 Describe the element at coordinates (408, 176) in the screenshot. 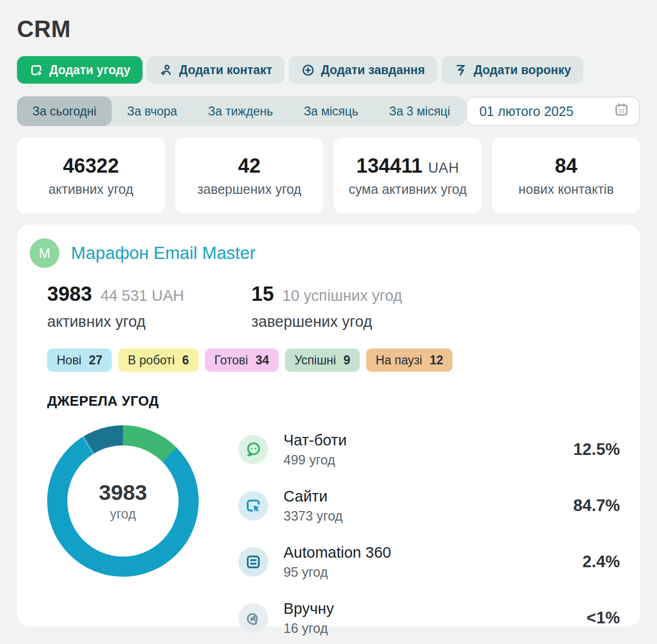

I see `stat-active-sum: 134411 UAH сума активних угод` at that location.